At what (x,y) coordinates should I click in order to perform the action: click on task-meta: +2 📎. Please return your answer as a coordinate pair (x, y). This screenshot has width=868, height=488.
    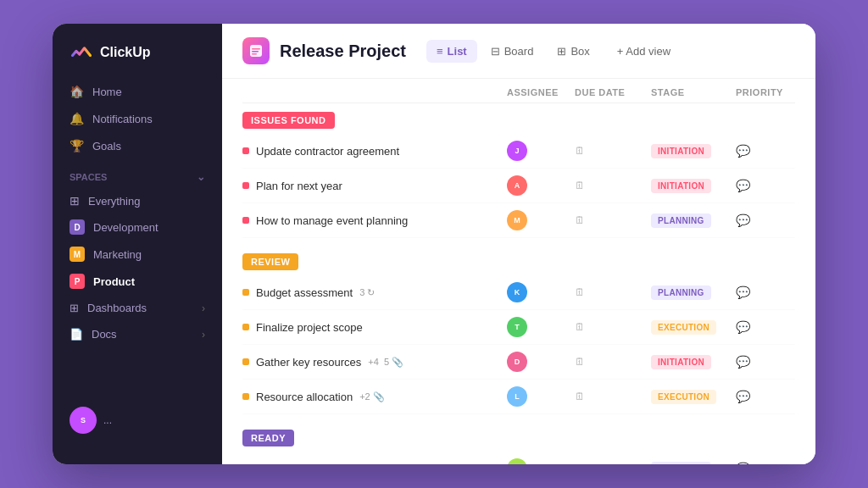
    Looking at the image, I should click on (372, 396).